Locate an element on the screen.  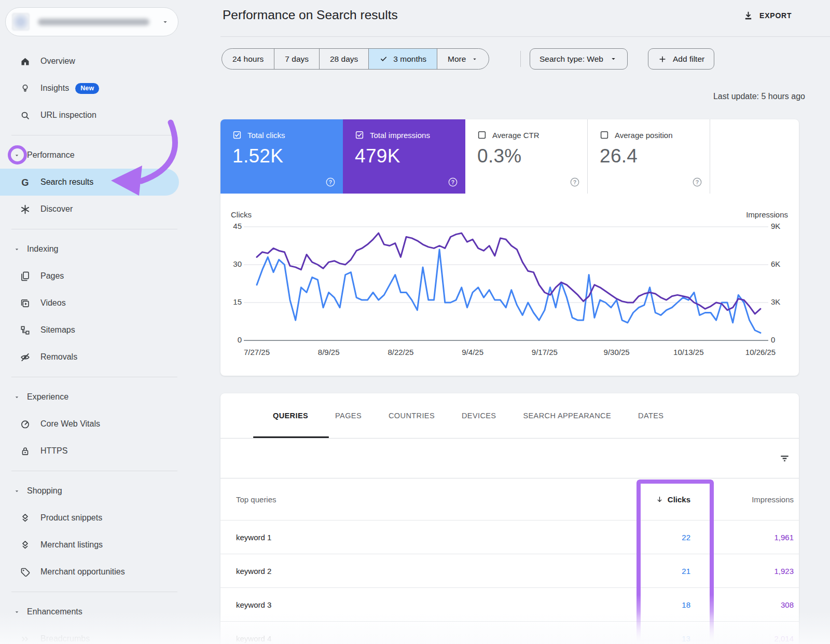
sidebar-item-videos: Videos is located at coordinates (94, 303).